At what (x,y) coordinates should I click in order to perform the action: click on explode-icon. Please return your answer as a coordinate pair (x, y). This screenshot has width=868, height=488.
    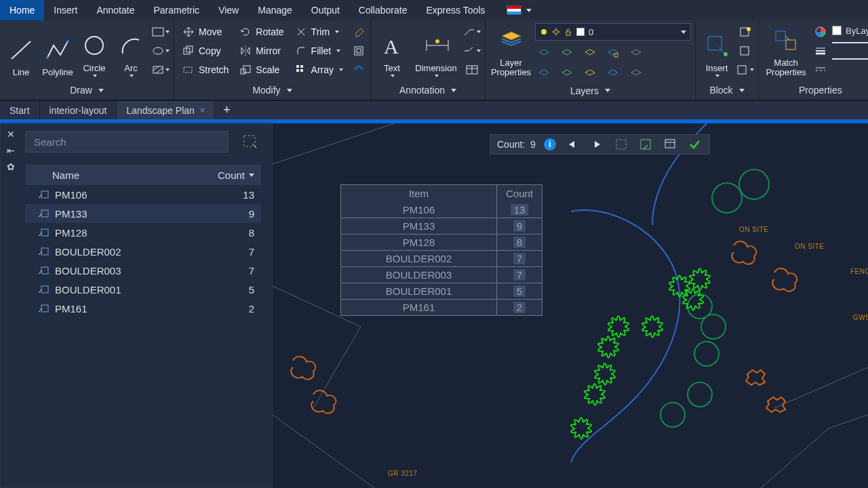
    Looking at the image, I should click on (359, 51).